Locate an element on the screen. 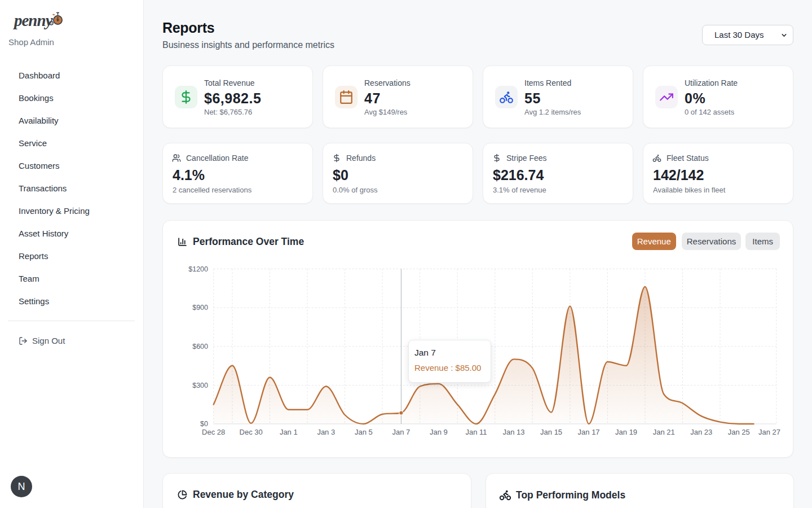 The width and height of the screenshot is (812, 508). svg-text: Jan 17 is located at coordinates (589, 432).